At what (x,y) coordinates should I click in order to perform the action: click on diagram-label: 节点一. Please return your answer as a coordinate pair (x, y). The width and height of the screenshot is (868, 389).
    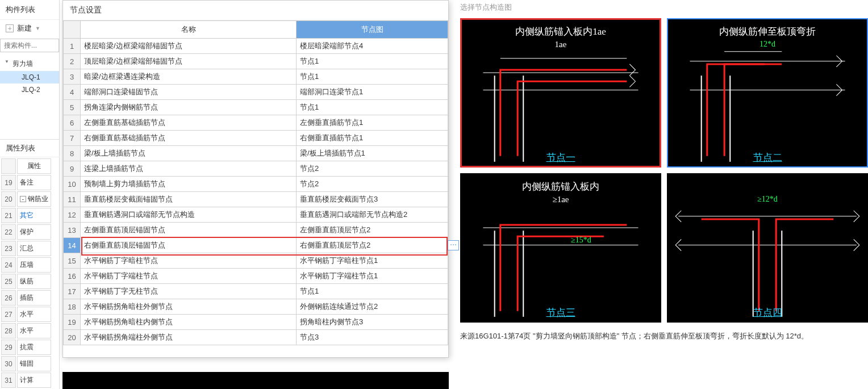
    Looking at the image, I should click on (561, 158).